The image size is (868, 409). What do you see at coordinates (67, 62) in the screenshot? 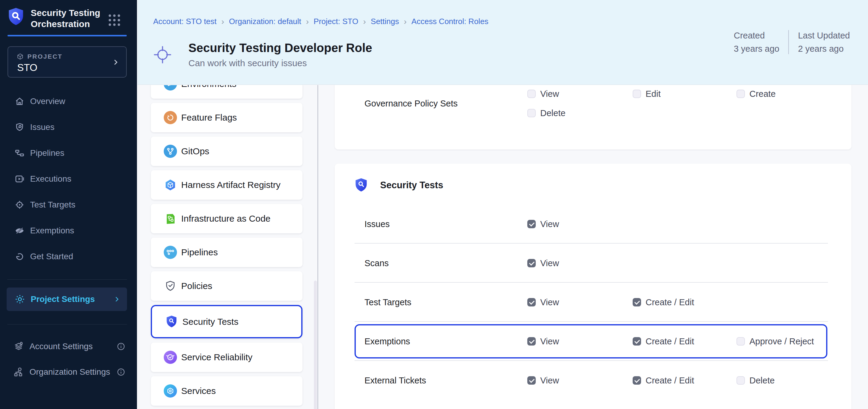
I see `project-selector: PROJECT STO` at bounding box center [67, 62].